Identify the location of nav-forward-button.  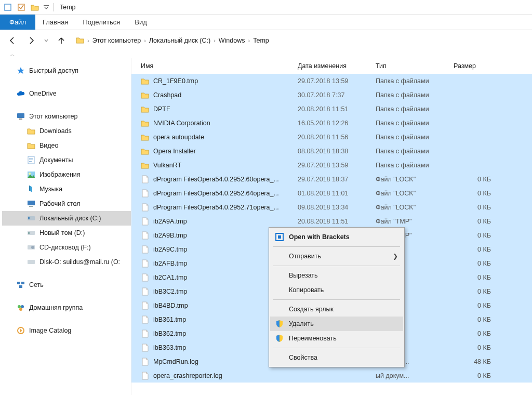
(31, 41).